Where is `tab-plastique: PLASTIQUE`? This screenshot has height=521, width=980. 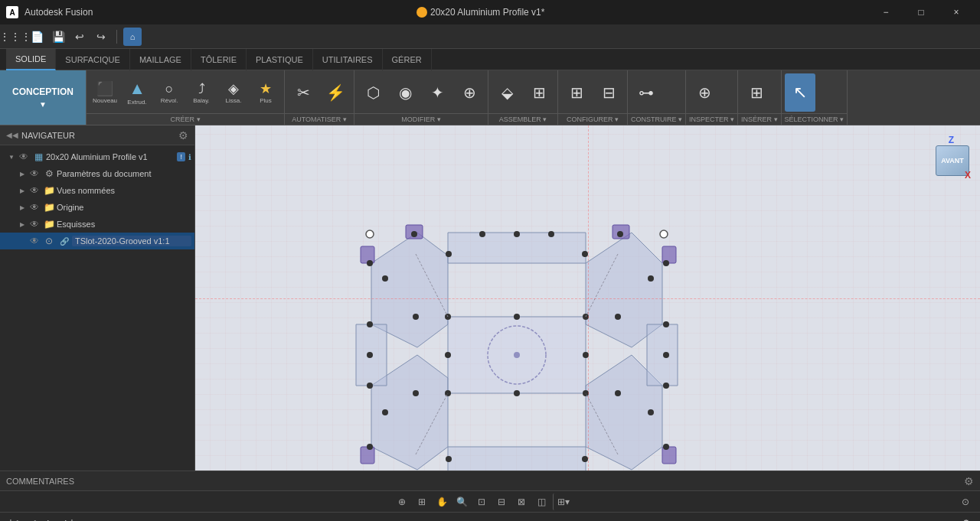
tab-plastique: PLASTIQUE is located at coordinates (280, 60).